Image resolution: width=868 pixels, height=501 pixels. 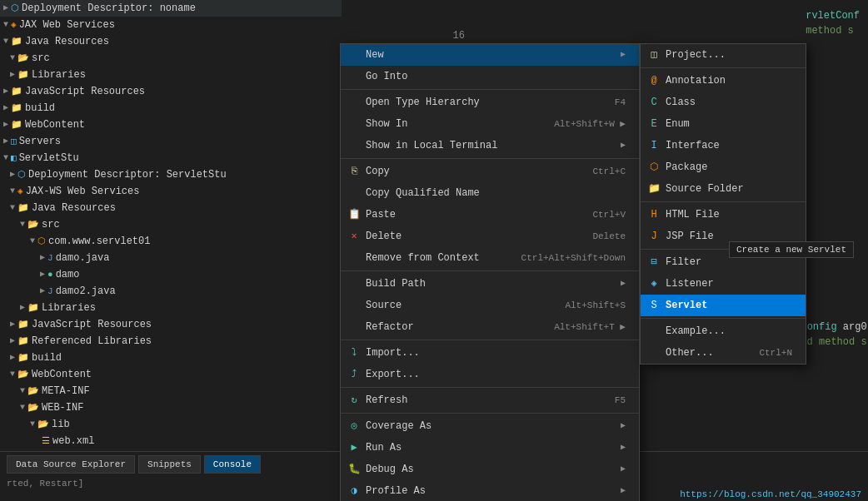 I want to click on tree-item-java-resources: ▼ 📁 Java Resources, so click(x=171, y=42).